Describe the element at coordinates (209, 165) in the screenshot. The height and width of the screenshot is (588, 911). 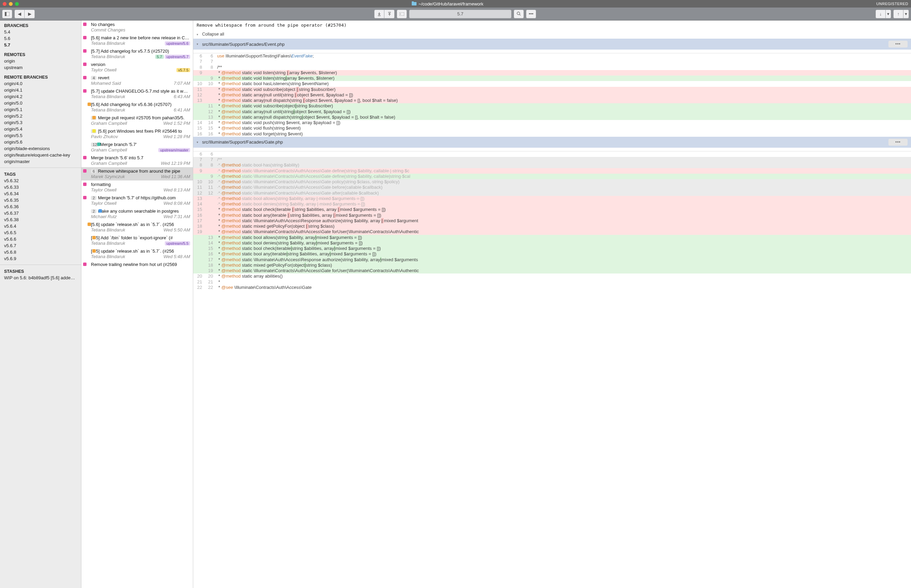
I see `new-line-number: 8` at that location.